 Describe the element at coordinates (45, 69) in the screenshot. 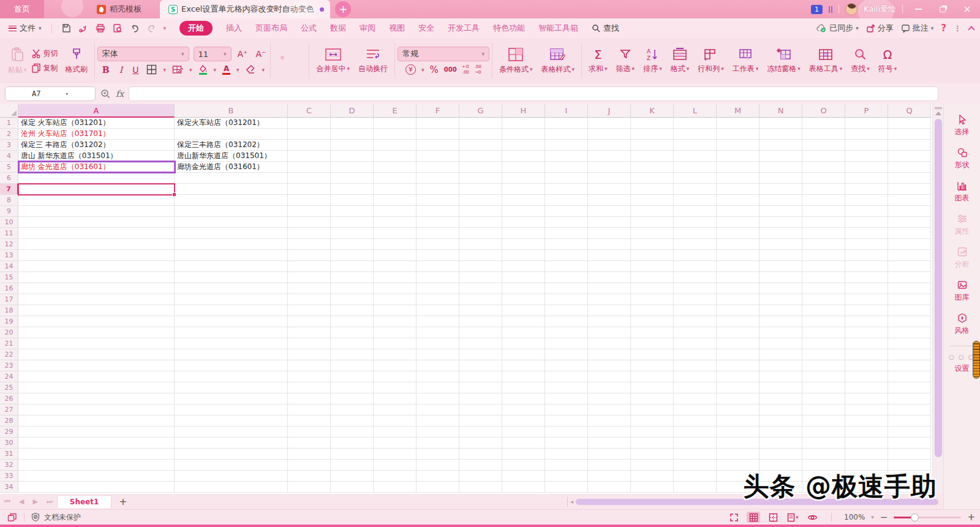

I see `copy-button: 复制` at that location.